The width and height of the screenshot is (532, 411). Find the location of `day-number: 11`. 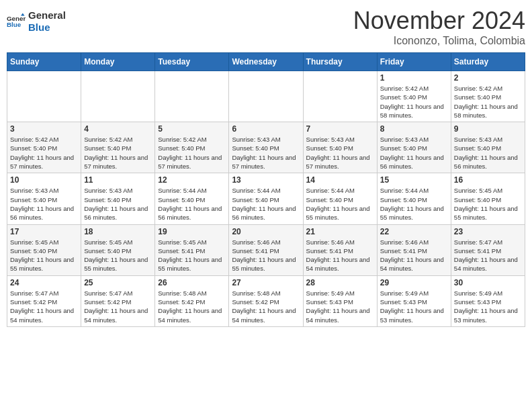

day-number: 11 is located at coordinates (118, 180).